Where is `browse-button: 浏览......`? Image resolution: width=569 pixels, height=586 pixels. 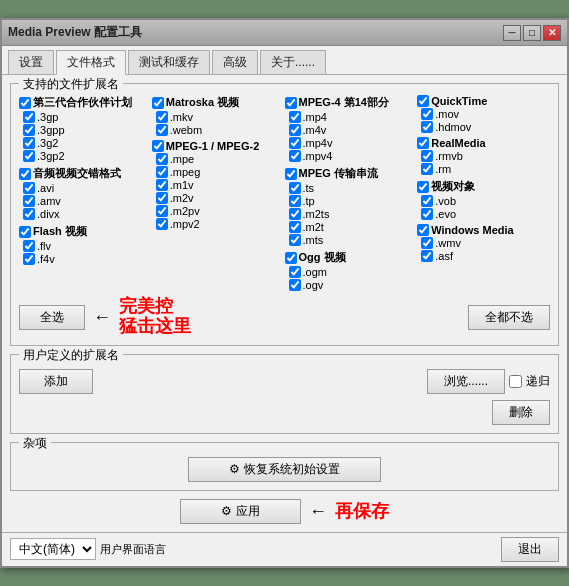
browse-button: 浏览...... is located at coordinates (466, 382).